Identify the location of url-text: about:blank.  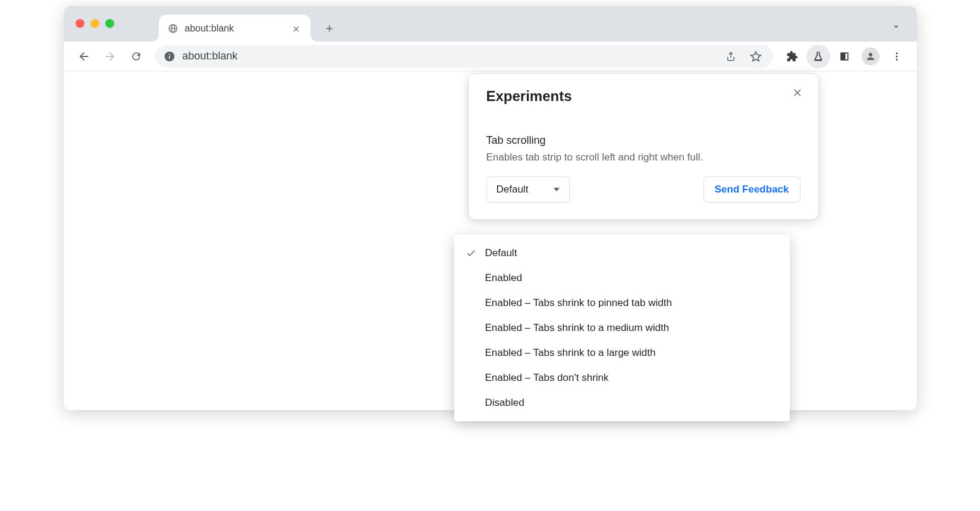
(448, 56).